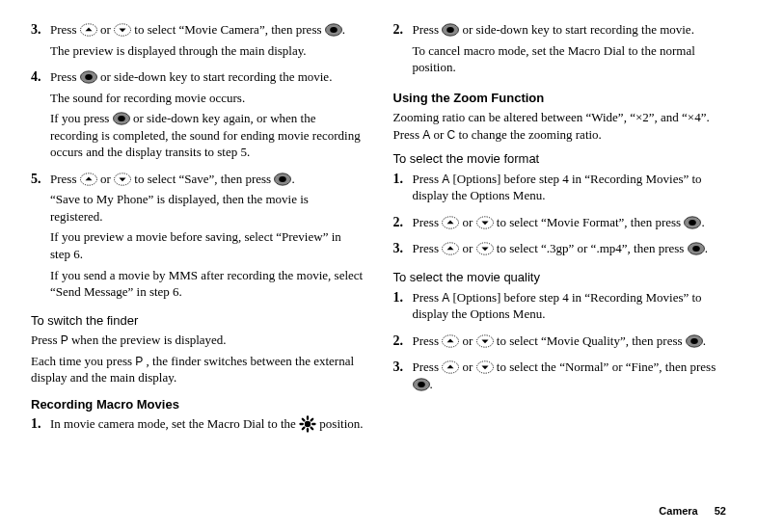  What do you see at coordinates (198, 370) in the screenshot?
I see `body-text: Each time you press P , the finder switc…` at bounding box center [198, 370].